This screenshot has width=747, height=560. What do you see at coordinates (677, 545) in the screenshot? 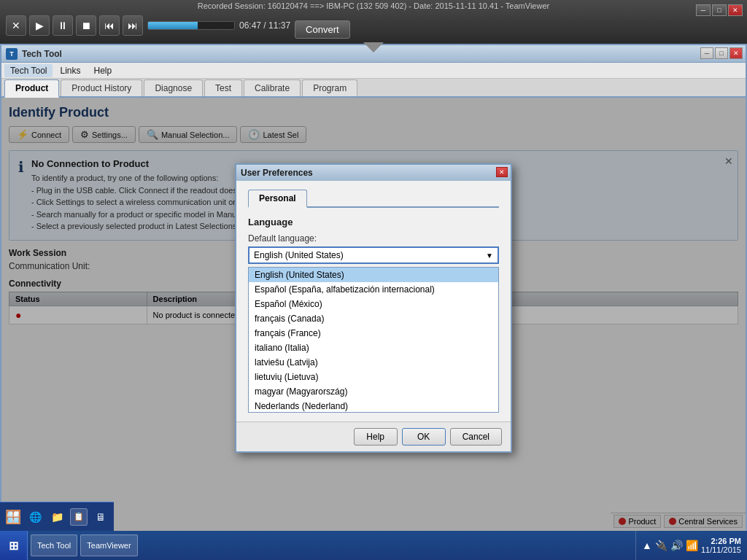
I see `tray-volume-icon: 🔊` at bounding box center [677, 545].